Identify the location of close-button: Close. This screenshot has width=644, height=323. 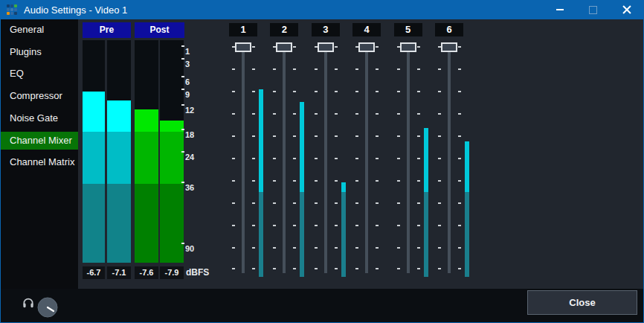
(582, 302).